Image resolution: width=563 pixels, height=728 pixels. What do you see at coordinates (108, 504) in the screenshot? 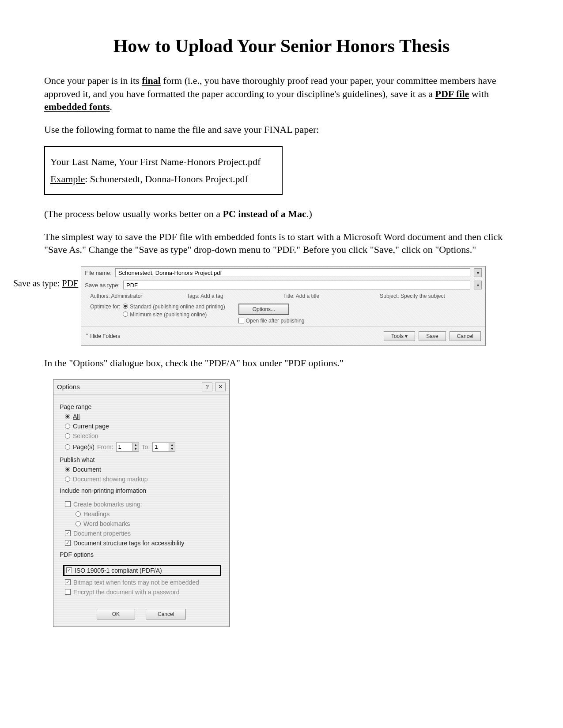
I see `text: Create bookmarks using:` at bounding box center [108, 504].